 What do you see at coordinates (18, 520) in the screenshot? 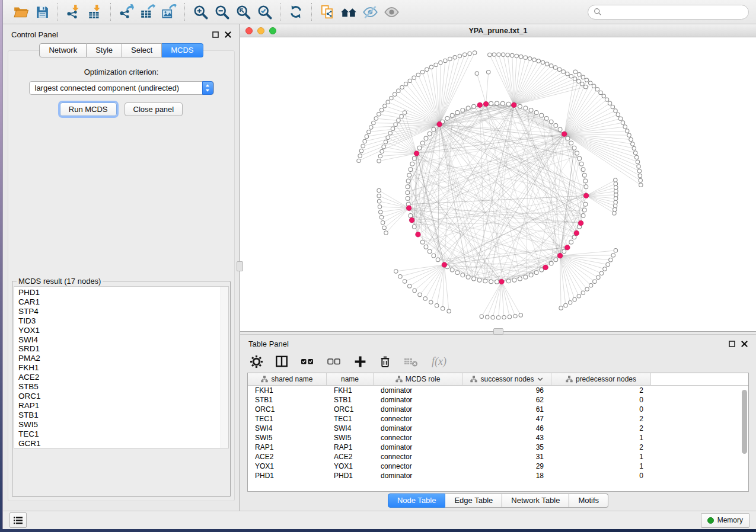
I see `task-history-button` at bounding box center [18, 520].